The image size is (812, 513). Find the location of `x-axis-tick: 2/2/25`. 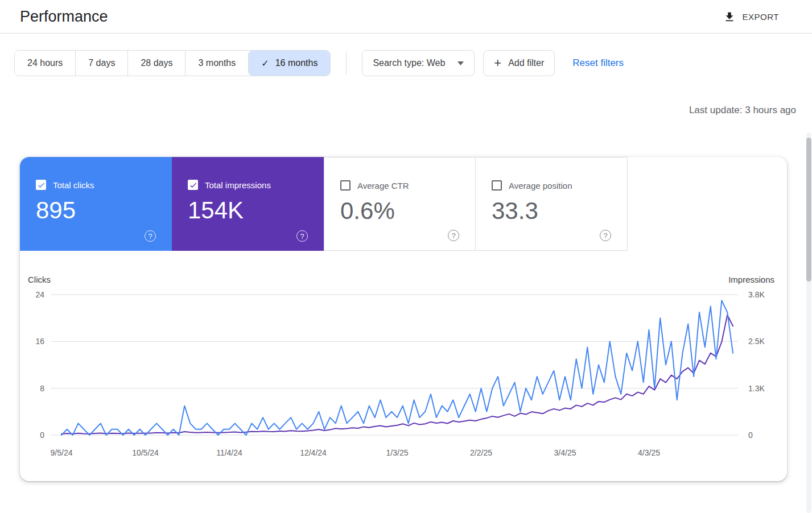

x-axis-tick: 2/2/25 is located at coordinates (481, 453).